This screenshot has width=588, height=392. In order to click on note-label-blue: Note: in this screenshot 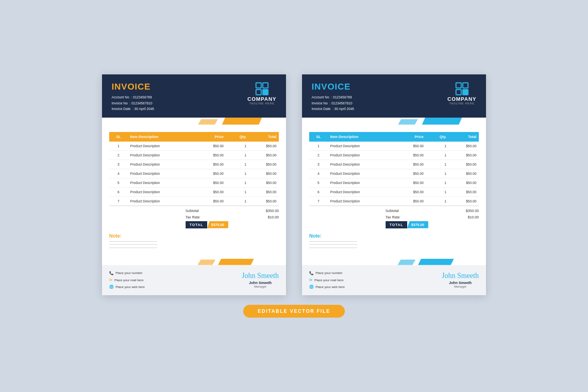, I will do `click(394, 236)`.